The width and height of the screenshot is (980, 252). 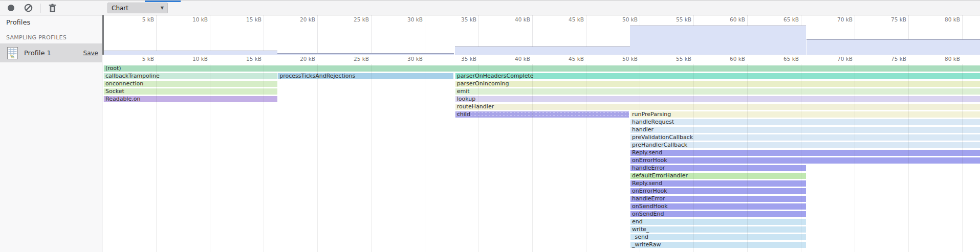 What do you see at coordinates (838, 59) in the screenshot?
I see `detail-tick-label: 70 kB` at bounding box center [838, 59].